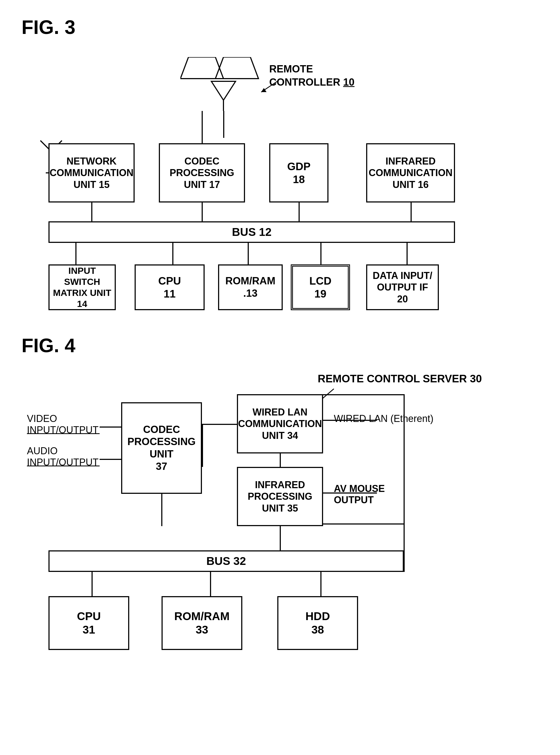 The height and width of the screenshot is (755, 560). What do you see at coordinates (363, 524) in the screenshot?
I see `infrared-right-hline` at bounding box center [363, 524].